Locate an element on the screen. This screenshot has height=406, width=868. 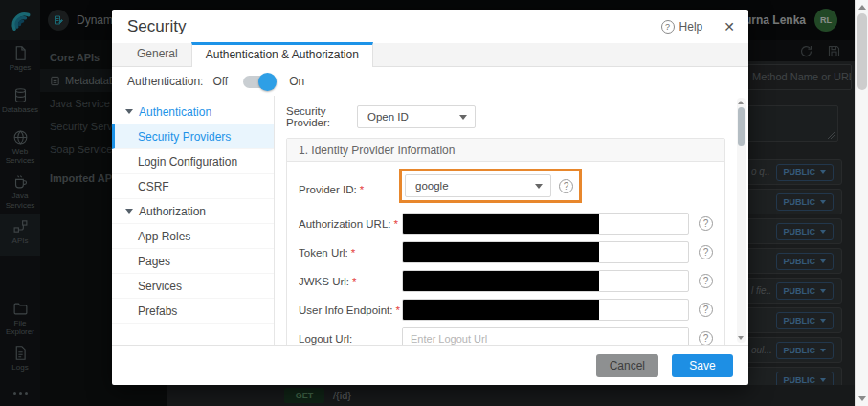
authorization-url-label: Authorization URL:* is located at coordinates (350, 224).